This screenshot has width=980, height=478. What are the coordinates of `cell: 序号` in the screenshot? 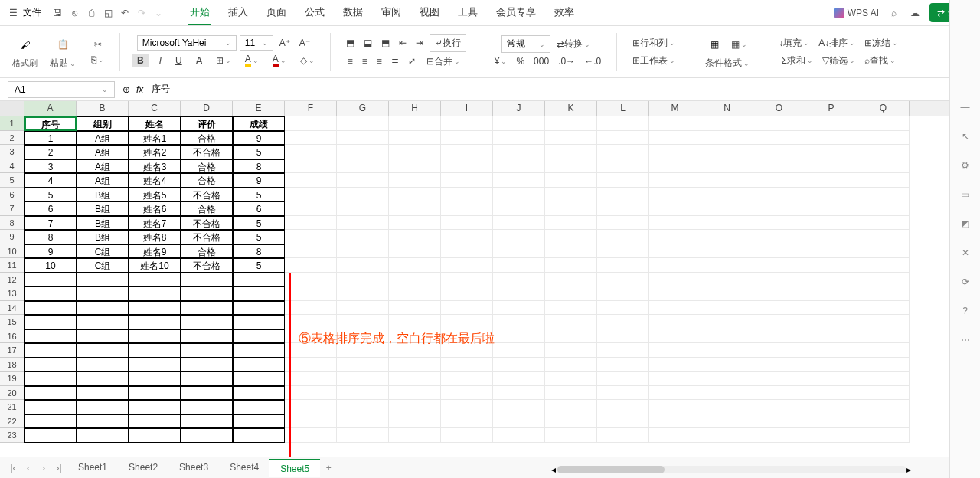 It's located at (51, 124).